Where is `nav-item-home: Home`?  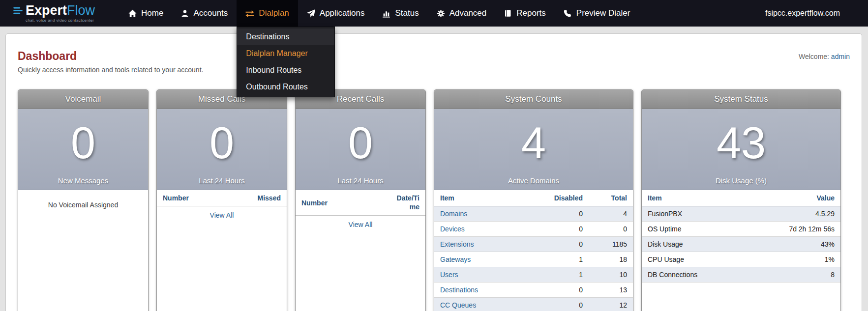
nav-item-home: Home is located at coordinates (146, 13).